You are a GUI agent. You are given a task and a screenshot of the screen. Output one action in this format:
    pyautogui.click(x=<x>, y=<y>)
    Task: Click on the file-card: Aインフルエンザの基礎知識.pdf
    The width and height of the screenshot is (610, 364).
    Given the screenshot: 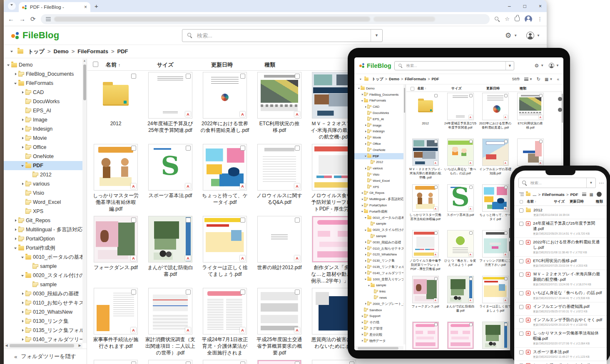 What is the action you would take?
    pyautogui.click(x=495, y=161)
    